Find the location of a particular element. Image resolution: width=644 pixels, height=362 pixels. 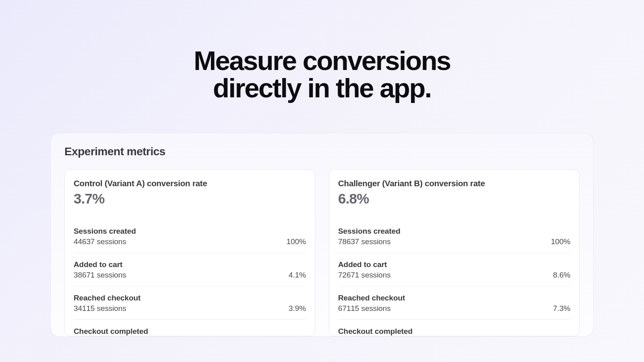

variant-conversion-rate: 3.7% is located at coordinates (190, 199).